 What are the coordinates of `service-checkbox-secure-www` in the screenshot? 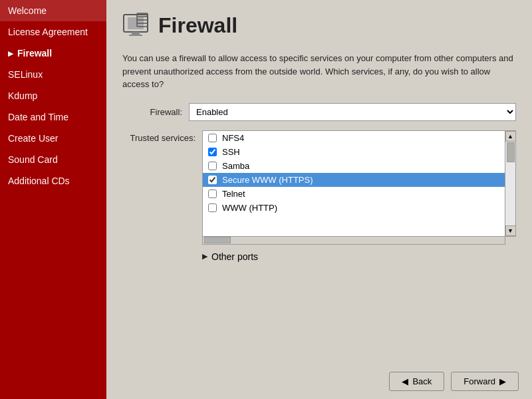 It's located at (213, 180).